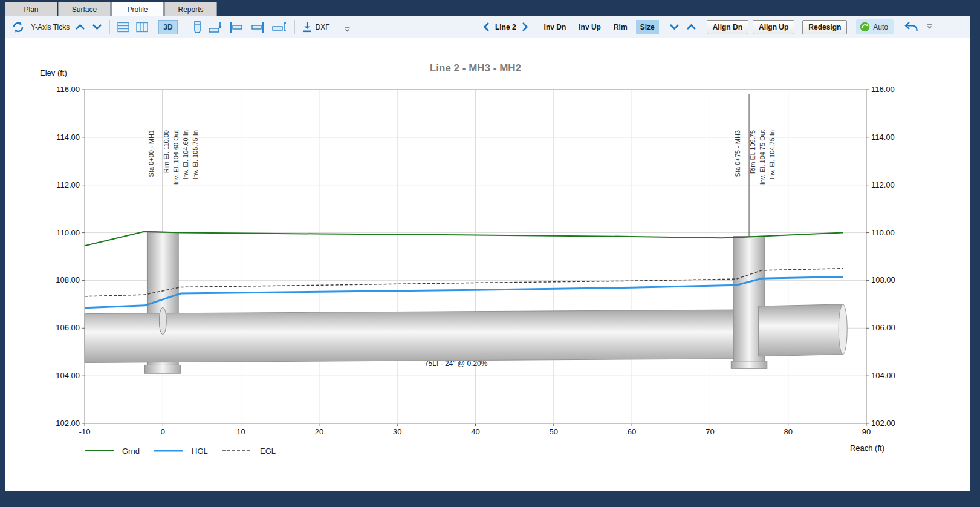  I want to click on y-tick-label-left: 104.00, so click(68, 375).